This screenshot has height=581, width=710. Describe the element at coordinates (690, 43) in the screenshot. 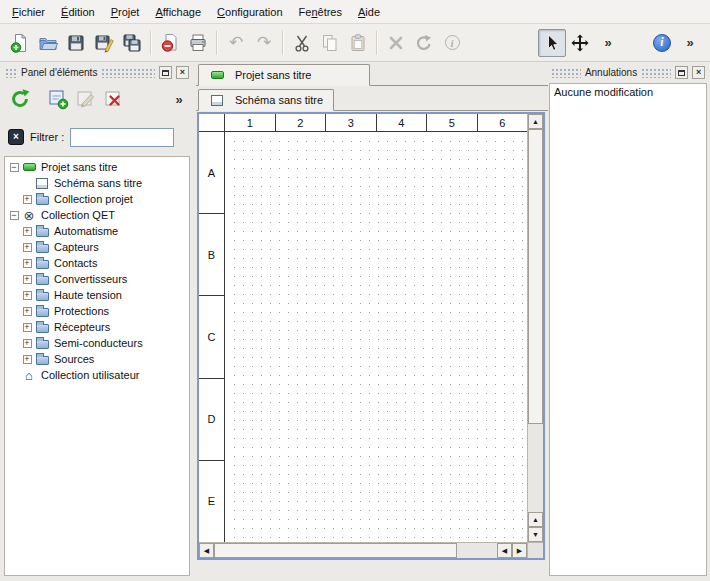

I see `help-overflow-button: »` at that location.